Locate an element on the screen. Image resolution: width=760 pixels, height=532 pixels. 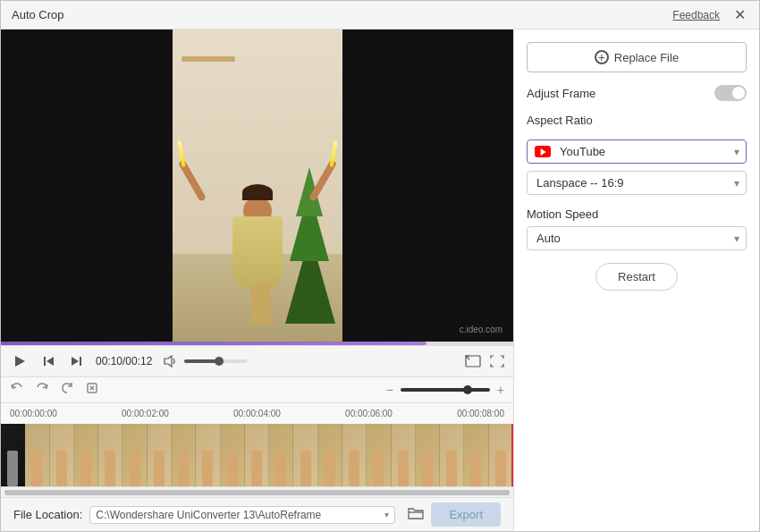
motion-speed-label: Motion Speed is located at coordinates (637, 215).